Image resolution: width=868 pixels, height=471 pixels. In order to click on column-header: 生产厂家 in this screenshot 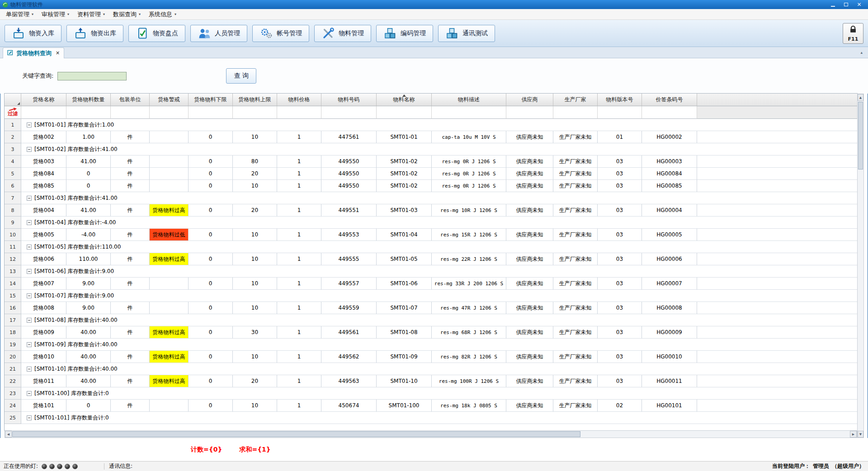, I will do `click(576, 100)`.